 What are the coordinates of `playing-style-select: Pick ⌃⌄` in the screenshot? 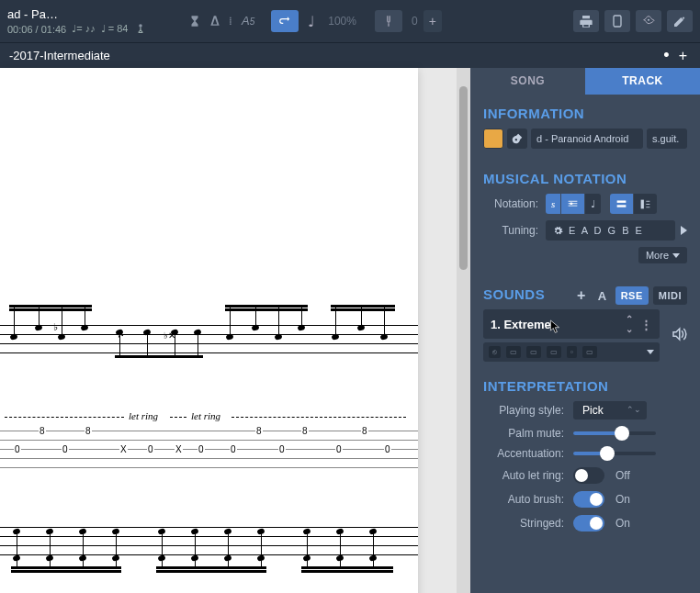 It's located at (610, 410).